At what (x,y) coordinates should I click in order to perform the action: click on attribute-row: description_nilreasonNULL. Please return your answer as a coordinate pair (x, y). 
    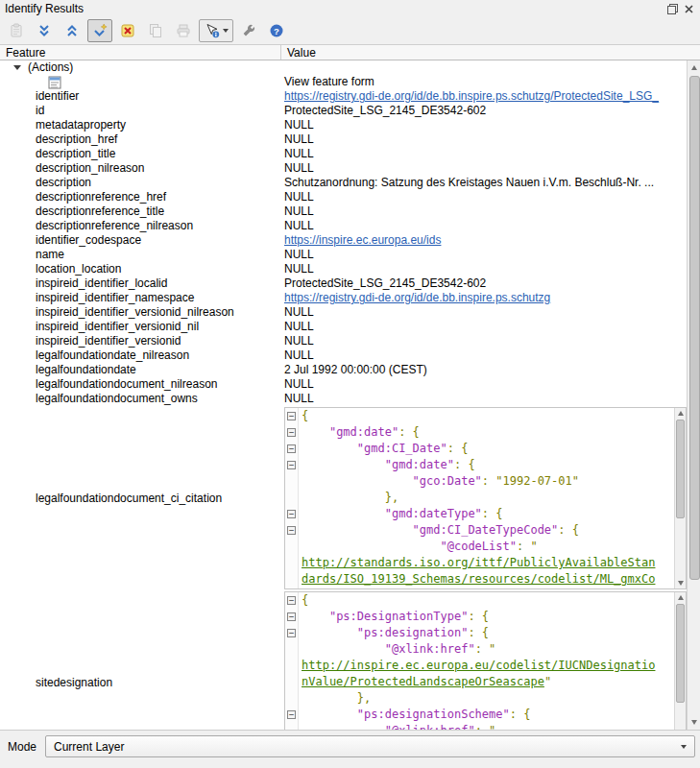
    Looking at the image, I should click on (344, 169).